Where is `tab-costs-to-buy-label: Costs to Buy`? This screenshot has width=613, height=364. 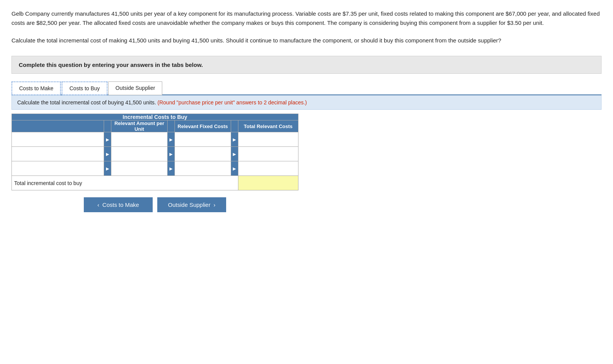 tab-costs-to-buy-label: Costs to Buy is located at coordinates (84, 88).